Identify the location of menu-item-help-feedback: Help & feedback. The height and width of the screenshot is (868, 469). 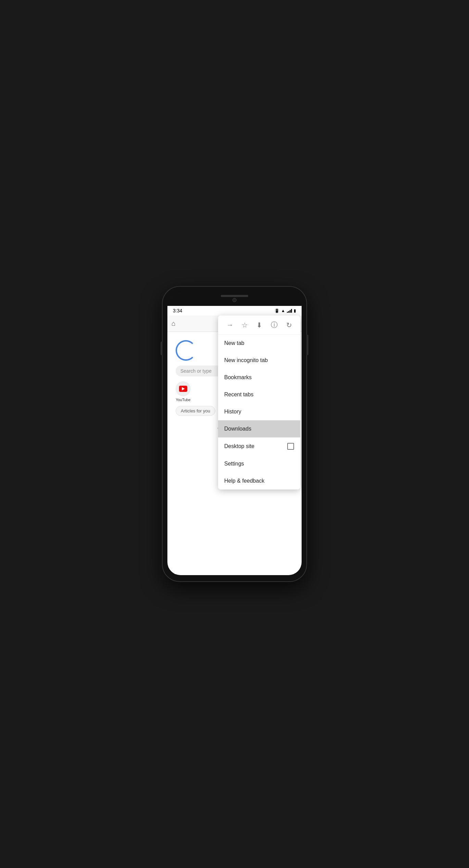
(259, 481).